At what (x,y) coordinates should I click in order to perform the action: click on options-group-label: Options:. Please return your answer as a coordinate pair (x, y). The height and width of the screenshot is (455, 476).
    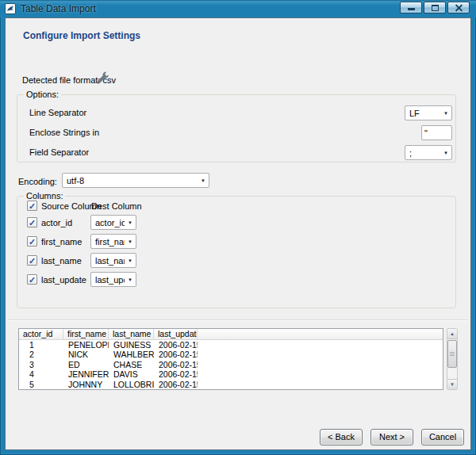
    Looking at the image, I should click on (43, 94).